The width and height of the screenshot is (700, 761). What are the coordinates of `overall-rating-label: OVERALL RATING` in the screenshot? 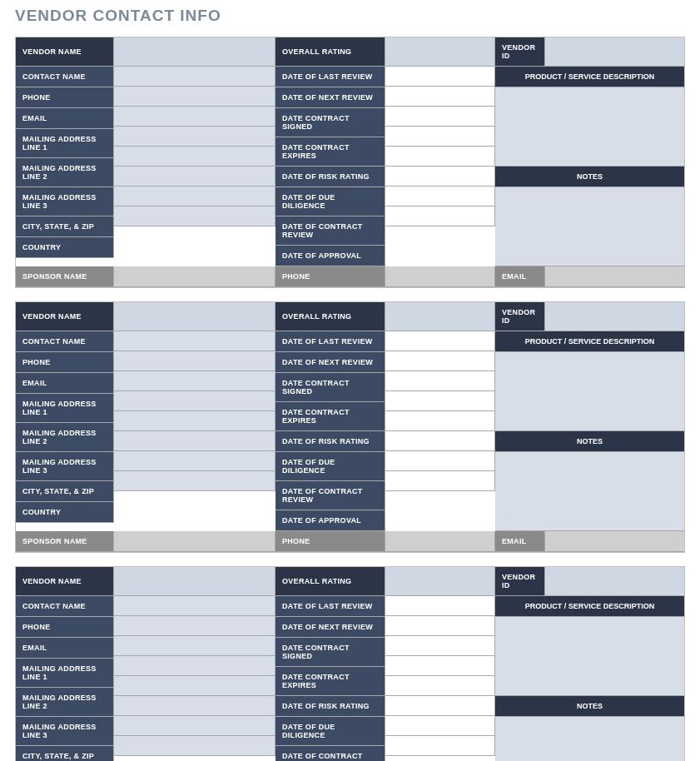 It's located at (330, 581).